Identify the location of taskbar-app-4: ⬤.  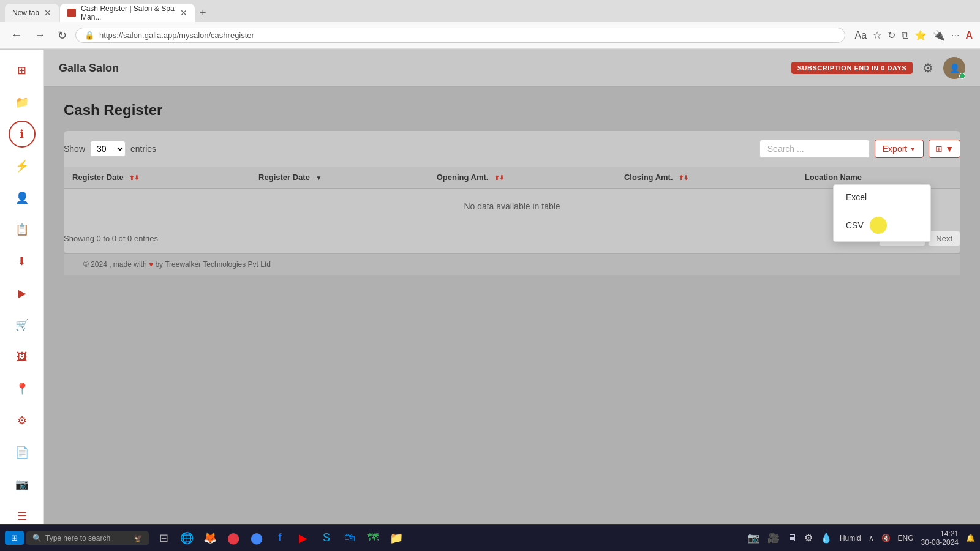
(233, 538).